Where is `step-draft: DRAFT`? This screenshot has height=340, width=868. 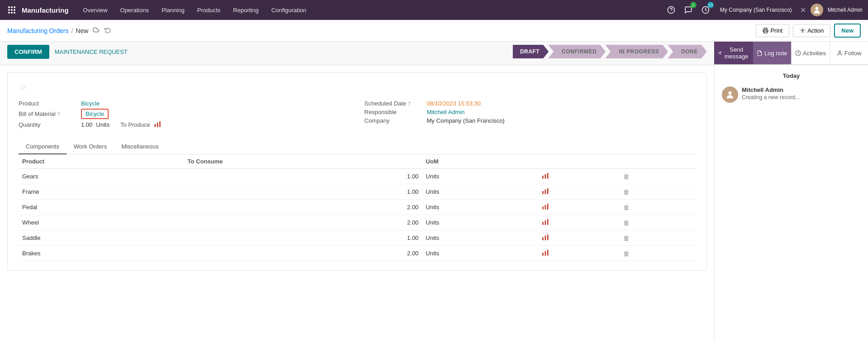 step-draft: DRAFT is located at coordinates (530, 52).